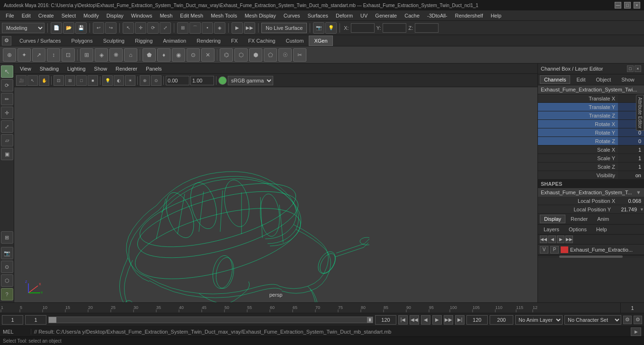 This screenshot has height=345, width=644. I want to click on vp-menu-renderer: Renderer, so click(126, 69).